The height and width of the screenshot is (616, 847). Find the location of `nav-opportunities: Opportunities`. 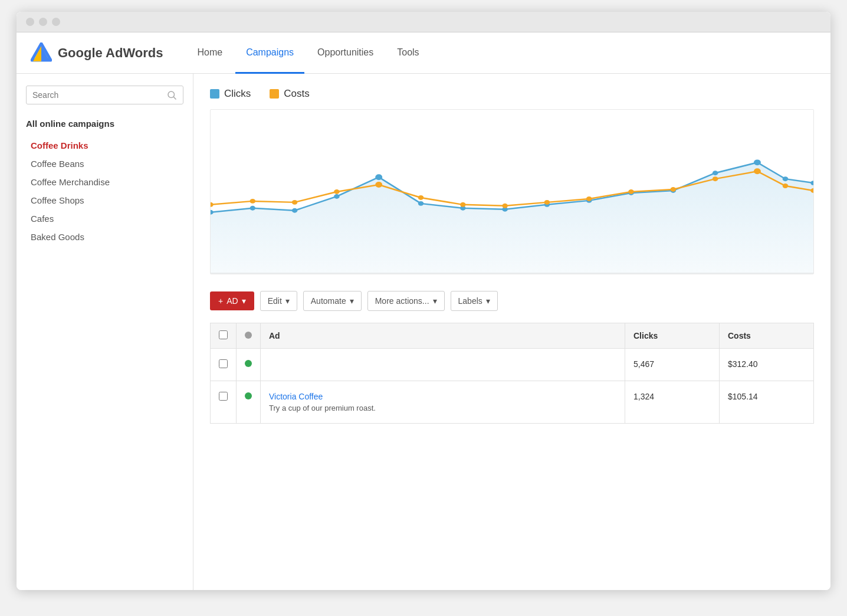

nav-opportunities: Opportunities is located at coordinates (346, 53).